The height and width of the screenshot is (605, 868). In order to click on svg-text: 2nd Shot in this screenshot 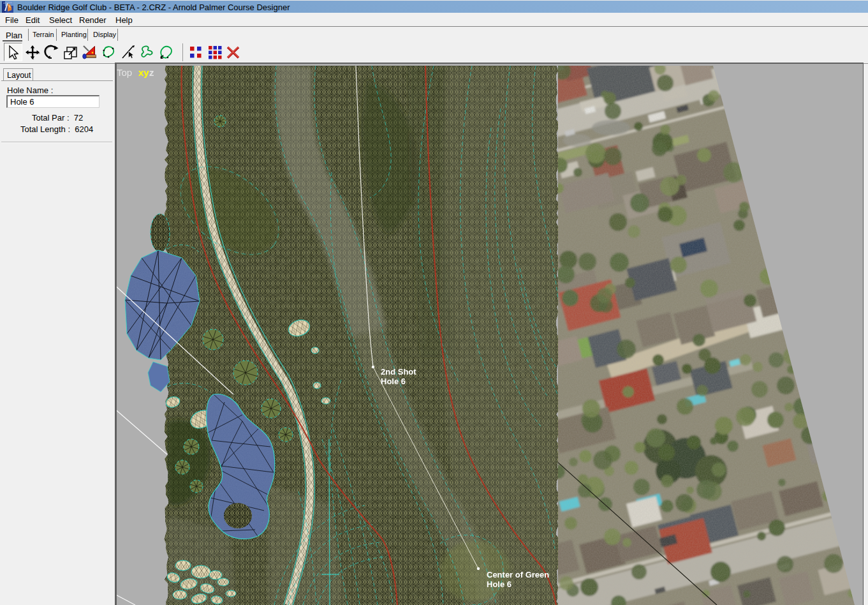, I will do `click(399, 371)`.